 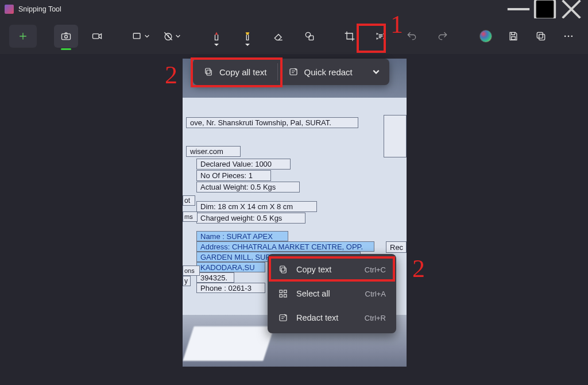 I want to click on crop-button, so click(x=350, y=36).